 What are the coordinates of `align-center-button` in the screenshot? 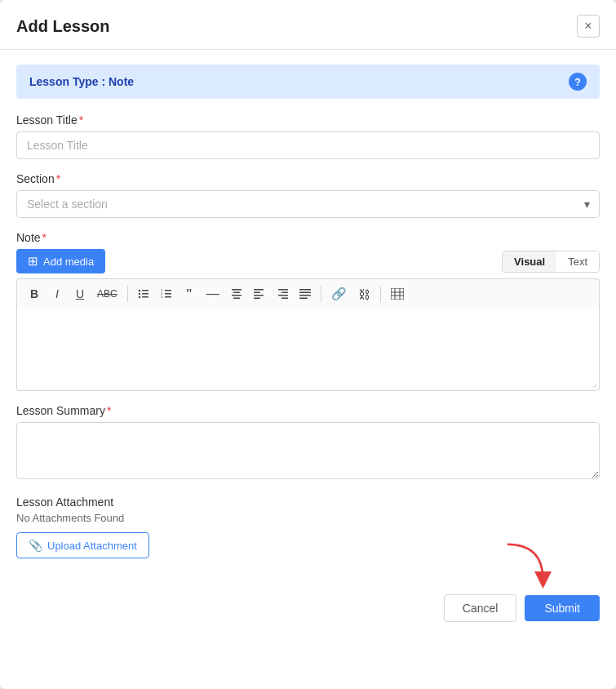 It's located at (237, 294).